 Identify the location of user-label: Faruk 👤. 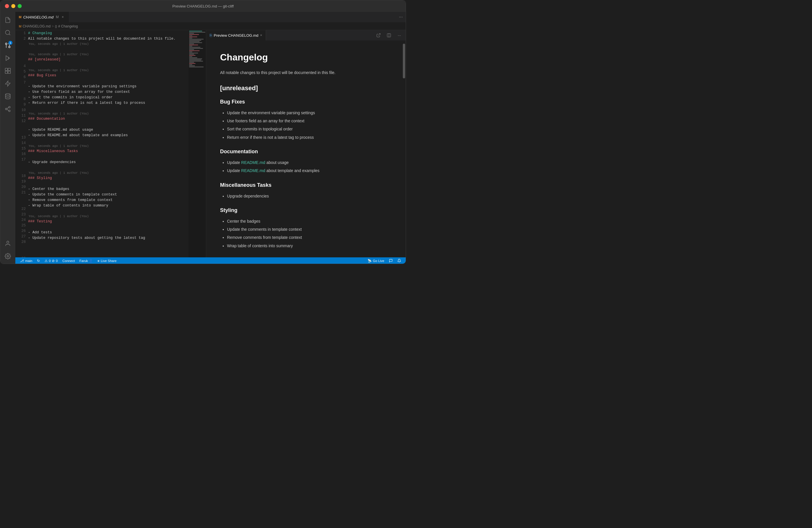
(86, 261).